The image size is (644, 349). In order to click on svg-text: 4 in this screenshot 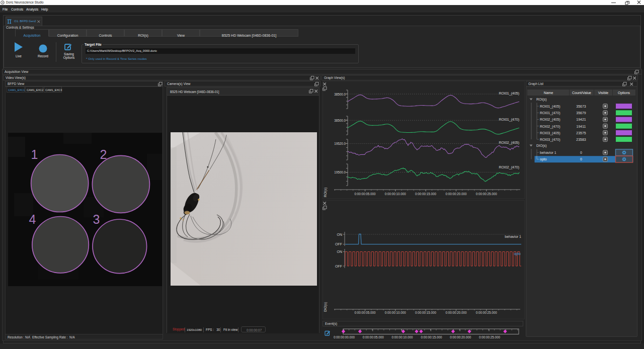, I will do `click(33, 219)`.